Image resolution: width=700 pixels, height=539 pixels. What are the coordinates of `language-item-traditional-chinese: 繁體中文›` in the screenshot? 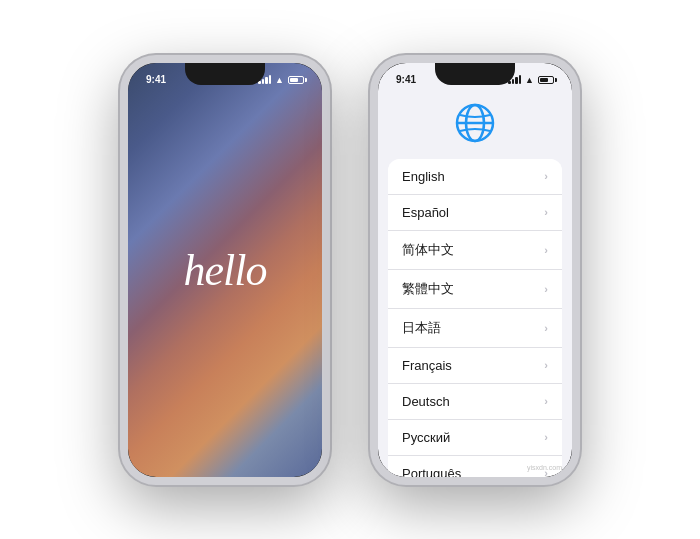 It's located at (475, 290).